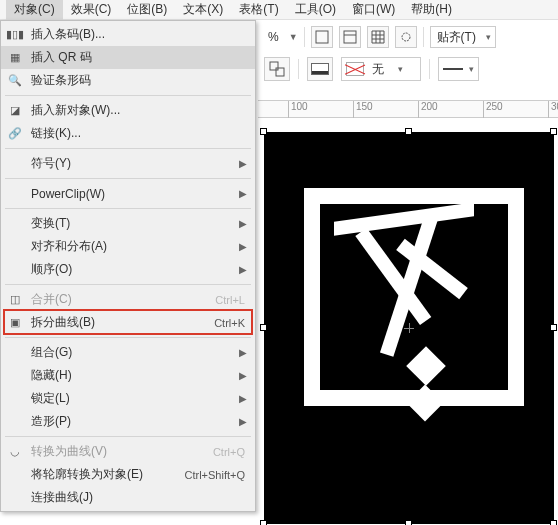 Image resolution: width=558 pixels, height=525 pixels. What do you see at coordinates (15, 300) in the screenshot?
I see `combine-icon: ◫` at bounding box center [15, 300].